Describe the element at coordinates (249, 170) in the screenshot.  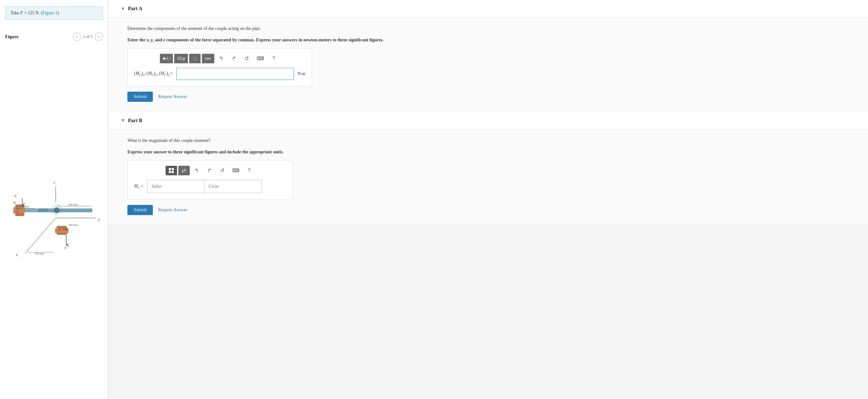
I see `help-b-button: ?` at that location.